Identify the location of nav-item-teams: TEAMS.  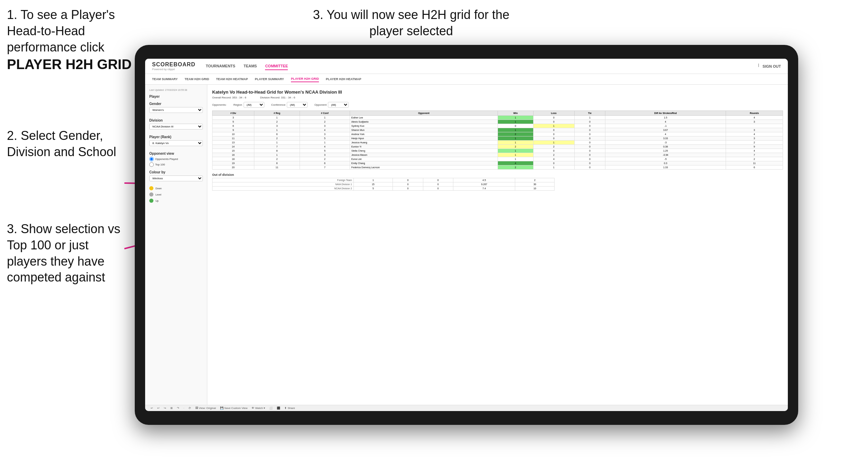
(250, 66).